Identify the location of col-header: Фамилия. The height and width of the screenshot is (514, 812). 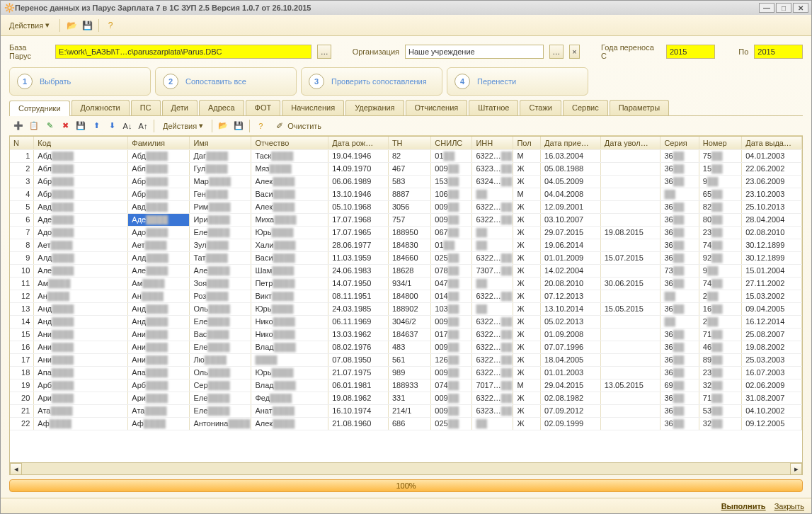
(159, 143).